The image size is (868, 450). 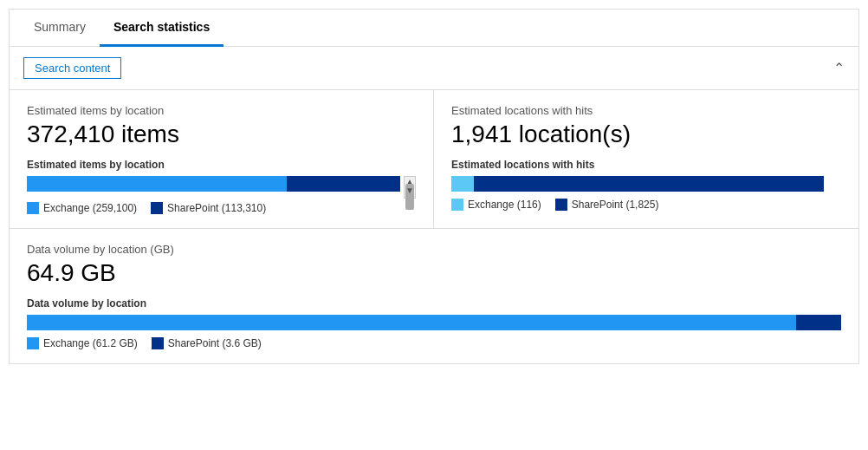 I want to click on locations-exchange-legend-label: Exchange (116), so click(x=504, y=205).